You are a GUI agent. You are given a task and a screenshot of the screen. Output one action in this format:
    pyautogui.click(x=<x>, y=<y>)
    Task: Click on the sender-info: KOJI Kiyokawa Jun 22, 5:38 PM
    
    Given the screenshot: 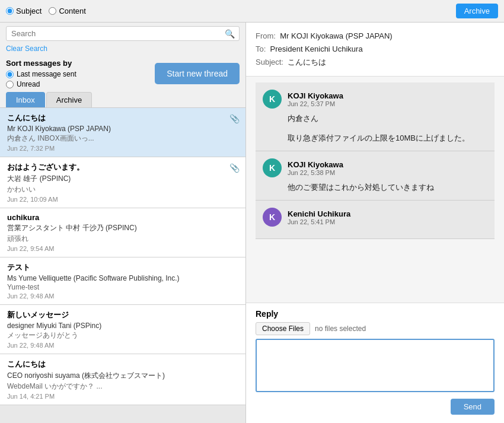 What is the action you would take?
    pyautogui.click(x=315, y=168)
    